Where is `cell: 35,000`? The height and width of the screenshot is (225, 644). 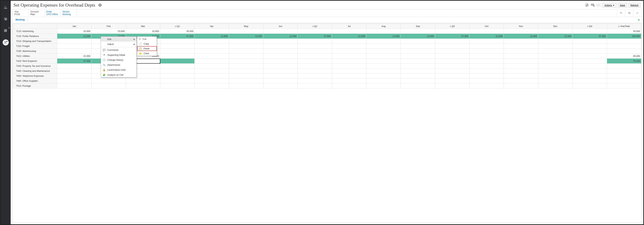
cell: 35,000 is located at coordinates (178, 31).